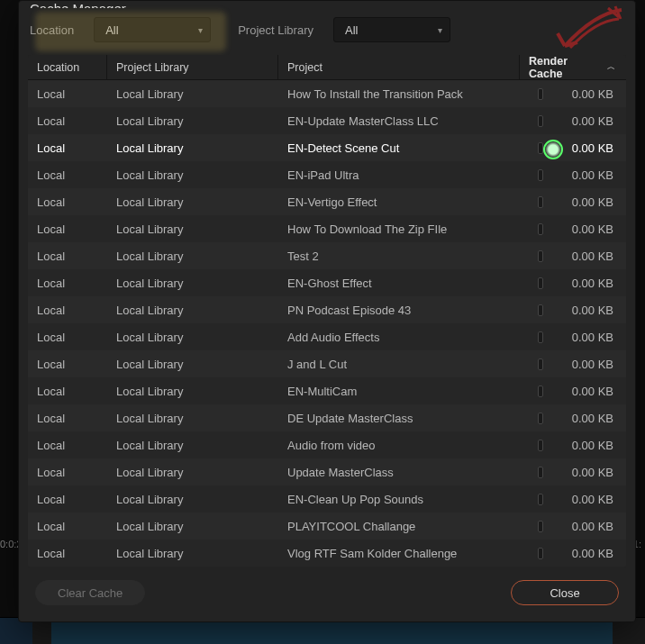  Describe the element at coordinates (327, 256) in the screenshot. I see `table-row: LocalLocal LibraryTest 20.00 KB` at that location.